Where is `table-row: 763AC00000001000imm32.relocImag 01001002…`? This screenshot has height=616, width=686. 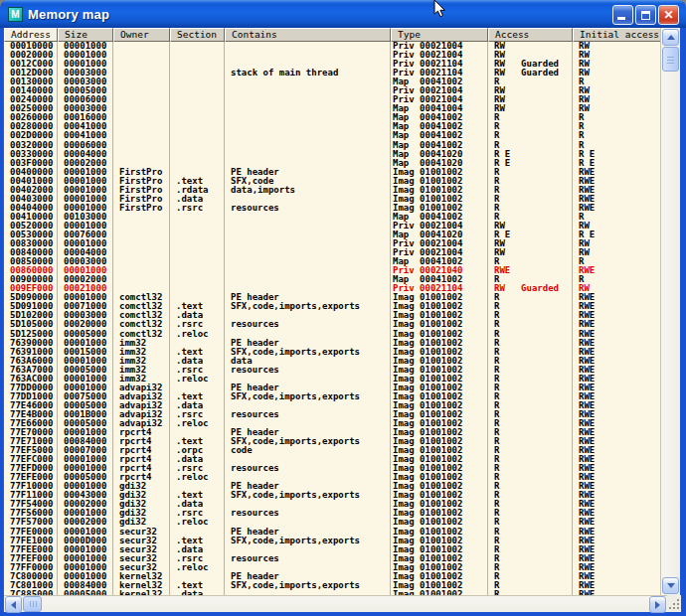 table-row: 763AC00000001000imm32.relocImag 01001002… is located at coordinates (332, 380).